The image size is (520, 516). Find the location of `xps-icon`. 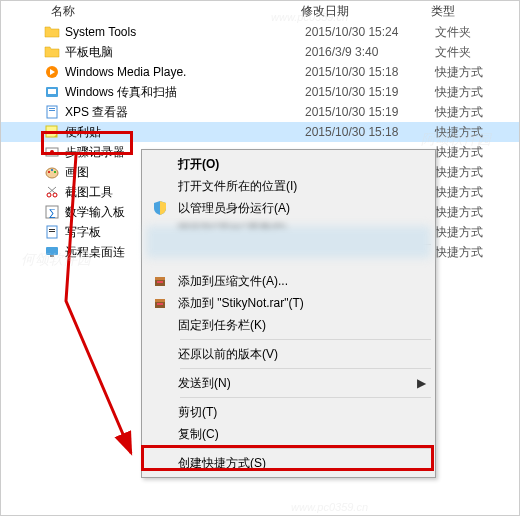

xps-icon is located at coordinates (52, 112).